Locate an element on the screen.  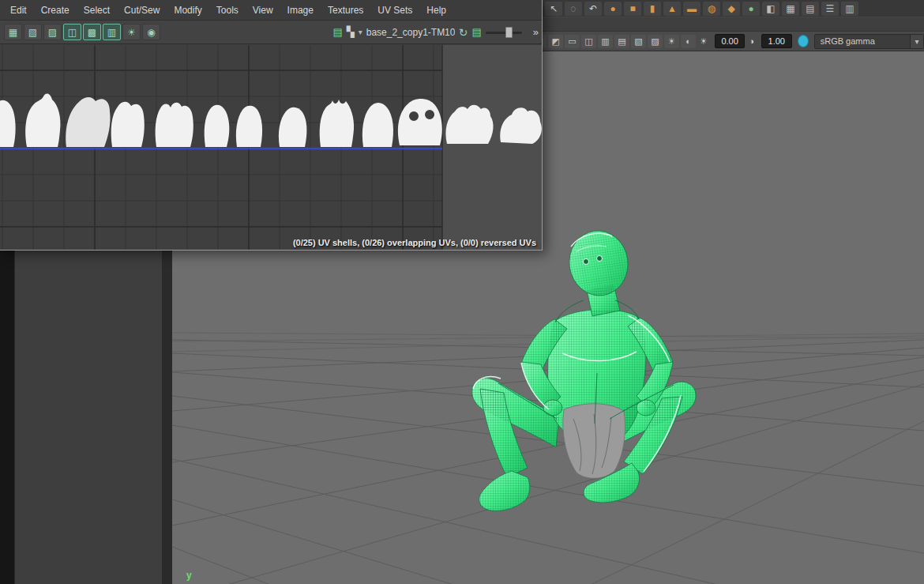
view-transform-dropdown: sRGB gamma ▾ is located at coordinates (869, 41).